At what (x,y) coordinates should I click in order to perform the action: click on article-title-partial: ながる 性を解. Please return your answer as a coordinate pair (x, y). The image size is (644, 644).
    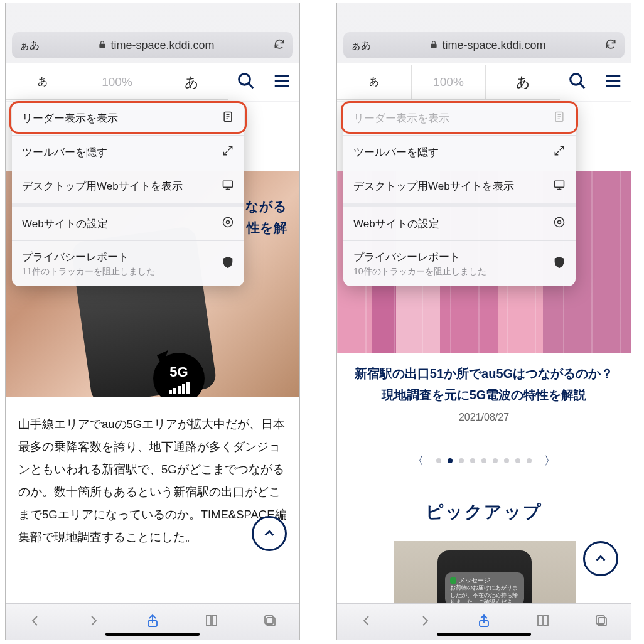
    Looking at the image, I should click on (266, 217).